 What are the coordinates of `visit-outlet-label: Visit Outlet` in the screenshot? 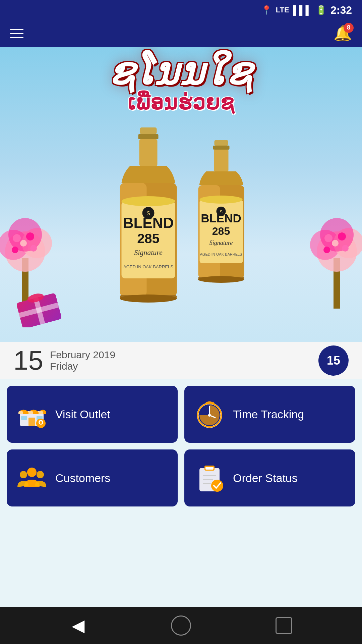 It's located at (83, 415).